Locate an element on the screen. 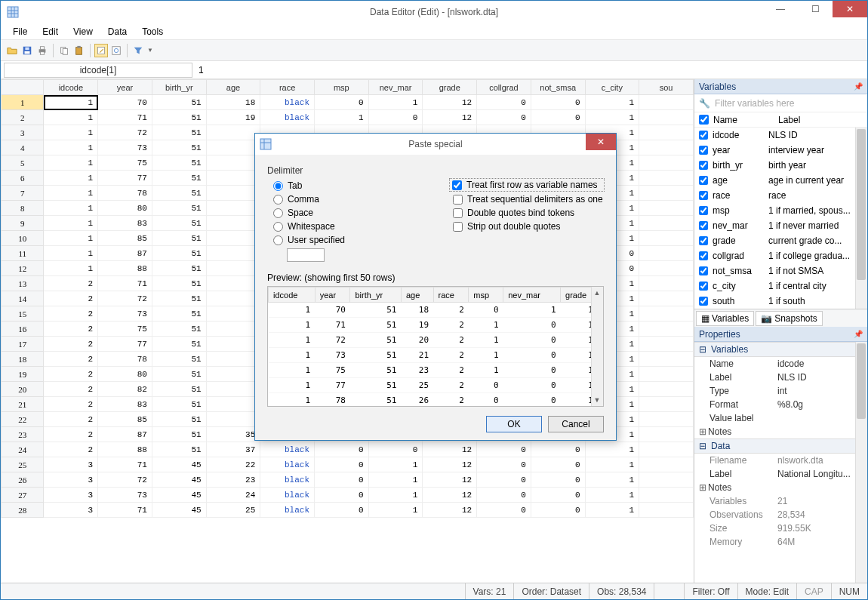  column-header: nev_mar is located at coordinates (396, 88).